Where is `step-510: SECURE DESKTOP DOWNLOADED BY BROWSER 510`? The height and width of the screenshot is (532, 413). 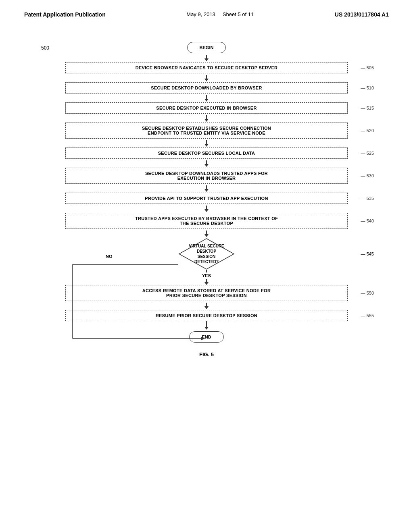
step-510: SECURE DESKTOP DOWNLOADED BY BROWSER 510 is located at coordinates (206, 88).